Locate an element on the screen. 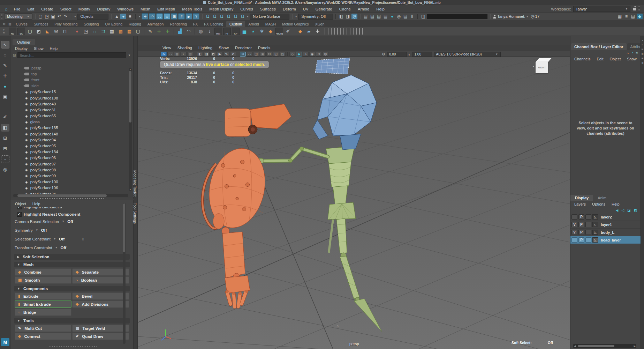 The width and height of the screenshot is (644, 349). shelf-fillgrid-button: FillGrid is located at coordinates (279, 31).